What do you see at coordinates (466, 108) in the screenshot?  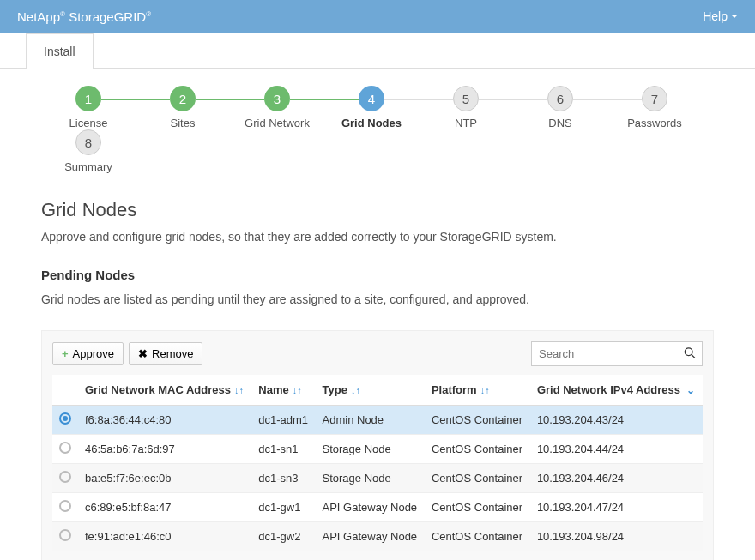 I see `step-ntp: 5NTP` at bounding box center [466, 108].